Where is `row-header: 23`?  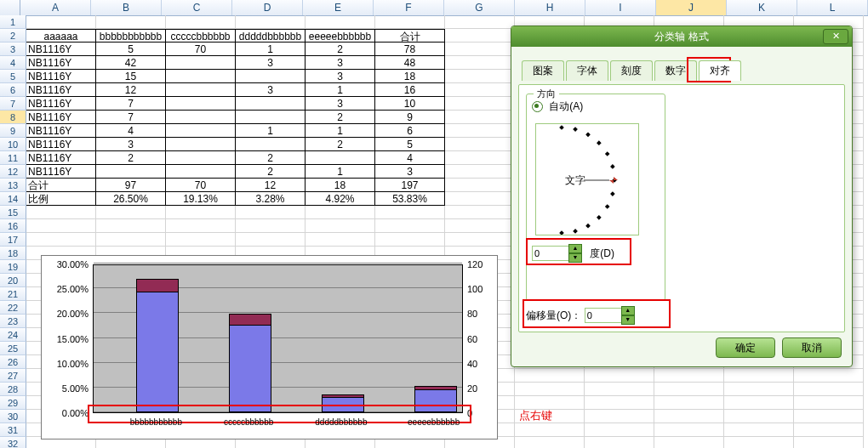 row-header: 23 is located at coordinates (14, 321).